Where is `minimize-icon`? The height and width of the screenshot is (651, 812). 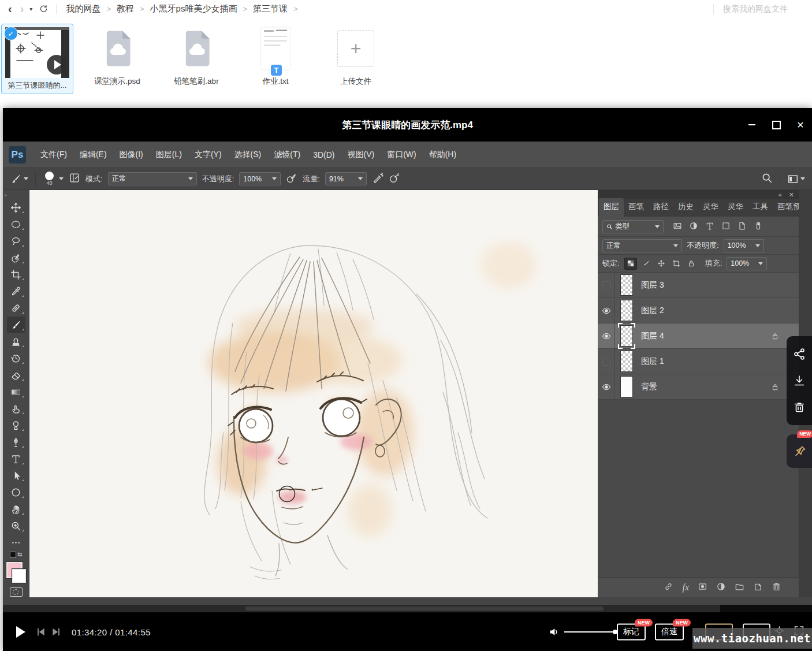
minimize-icon is located at coordinates (752, 125).